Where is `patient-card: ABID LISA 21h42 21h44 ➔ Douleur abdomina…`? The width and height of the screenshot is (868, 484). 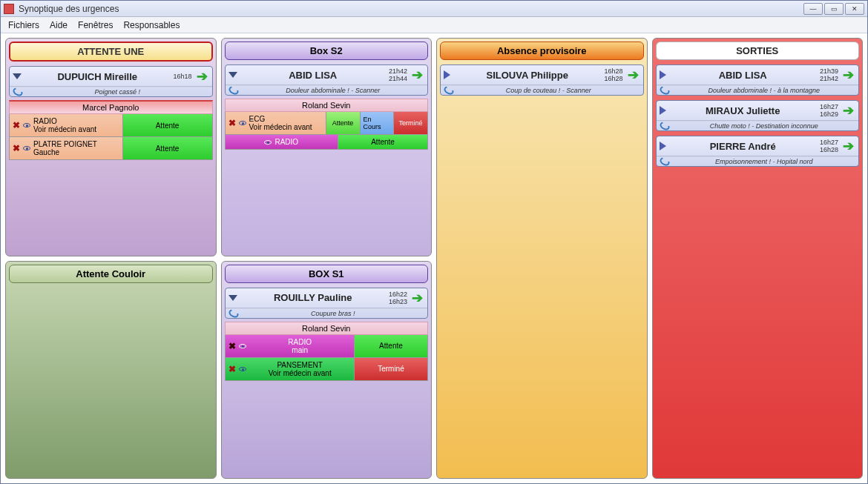
patient-card: ABID LISA 21h42 21h44 ➔ Douleur abdomina… is located at coordinates (326, 80).